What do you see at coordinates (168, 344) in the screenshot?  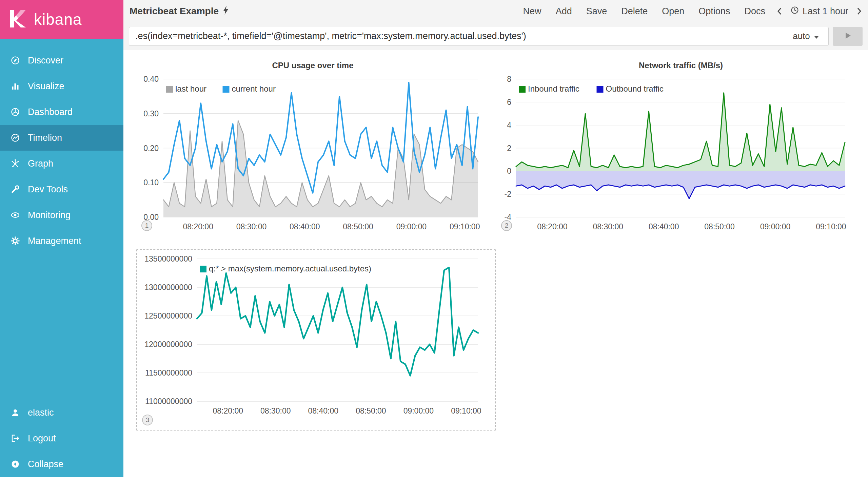 I see `svg-text: 12000000000` at bounding box center [168, 344].